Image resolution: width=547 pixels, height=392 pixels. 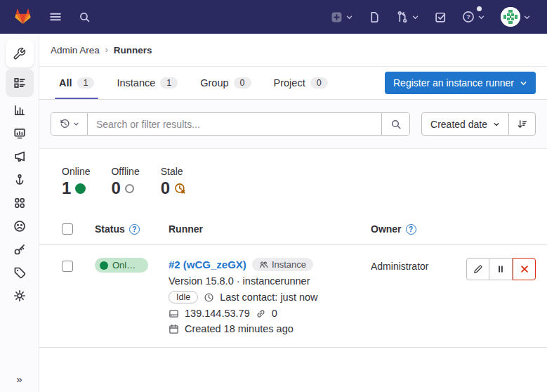 What do you see at coordinates (104, 266) in the screenshot?
I see `online-dot-icon` at bounding box center [104, 266].